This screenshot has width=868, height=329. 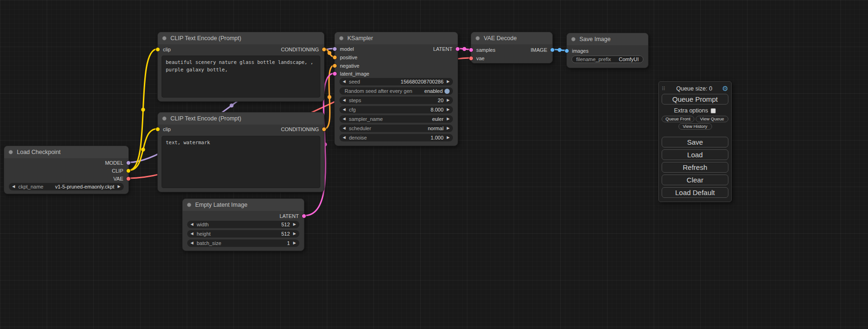 I want to click on output-port-clip: CLIP, so click(x=121, y=171).